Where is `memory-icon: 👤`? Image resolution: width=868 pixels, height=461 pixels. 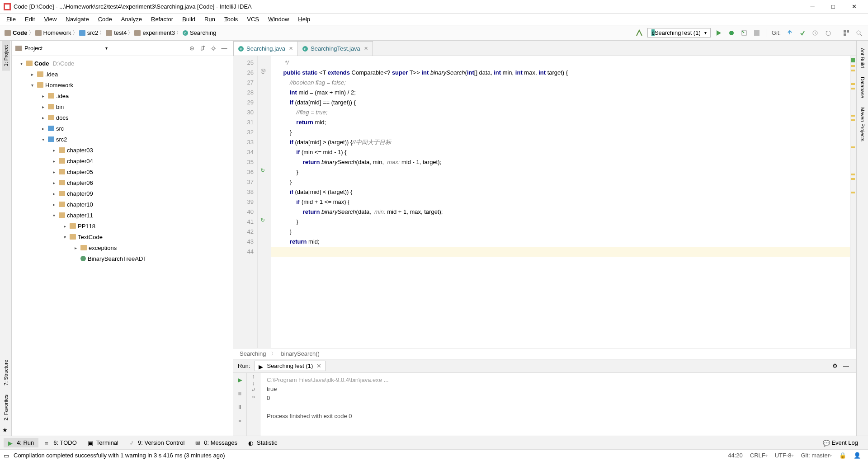 memory-icon: 👤 is located at coordinates (857, 456).